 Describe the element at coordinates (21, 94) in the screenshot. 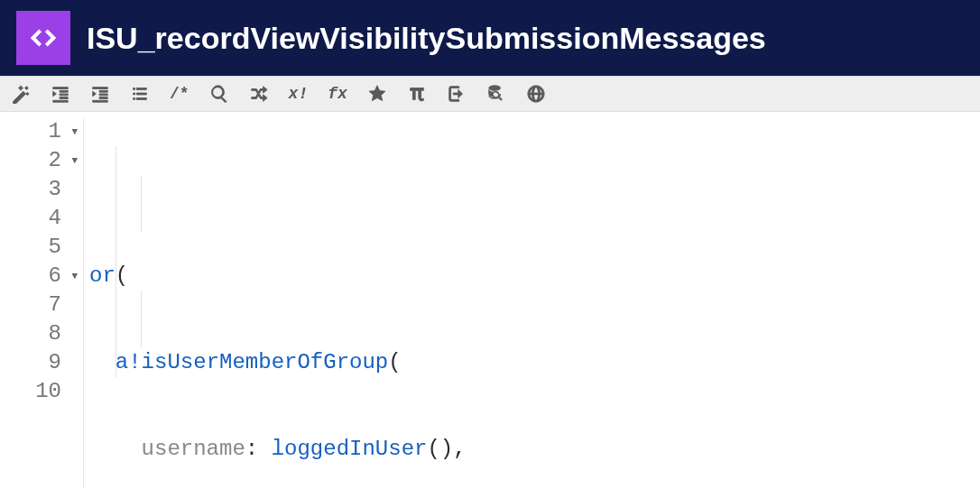

I see `magic-wand-icon` at that location.